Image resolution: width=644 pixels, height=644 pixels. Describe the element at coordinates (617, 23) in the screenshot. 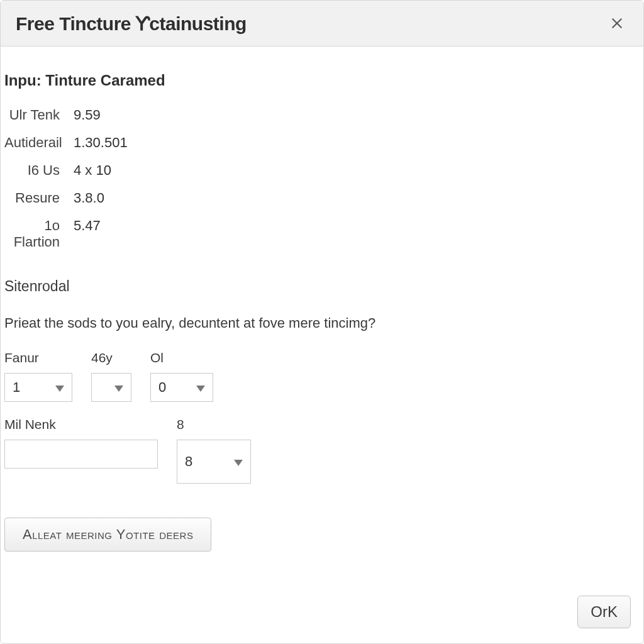

I see `close-button` at that location.